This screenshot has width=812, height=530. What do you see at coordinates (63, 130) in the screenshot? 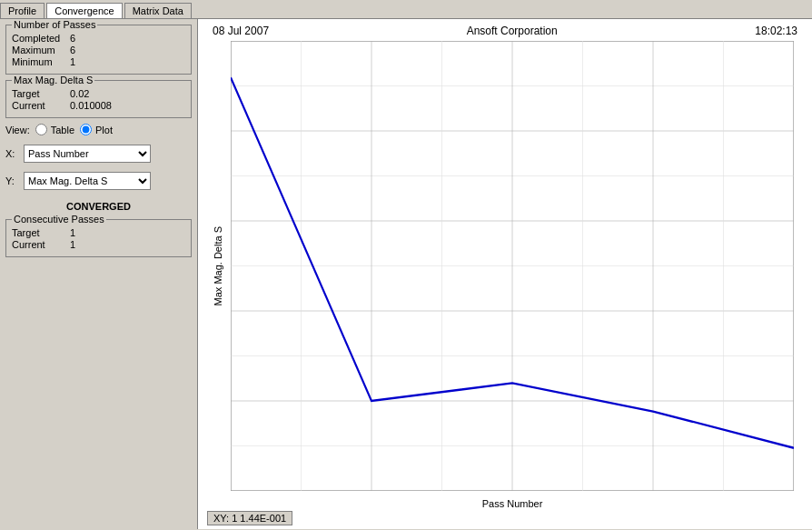
I see `table-label: Table` at bounding box center [63, 130].